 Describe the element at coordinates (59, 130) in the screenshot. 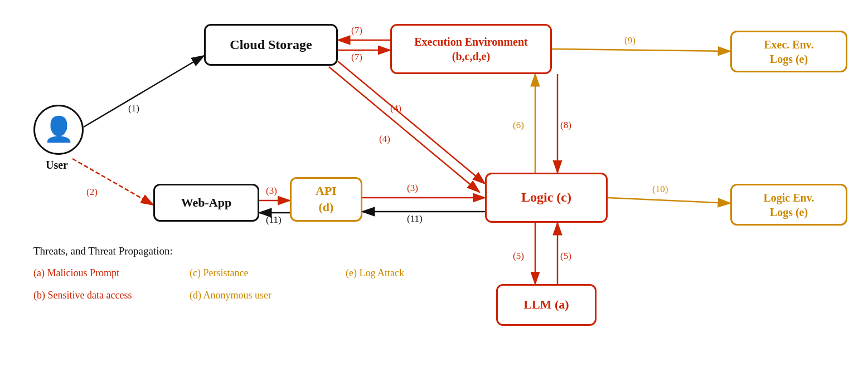

I see `user-avatar: 👤` at that location.